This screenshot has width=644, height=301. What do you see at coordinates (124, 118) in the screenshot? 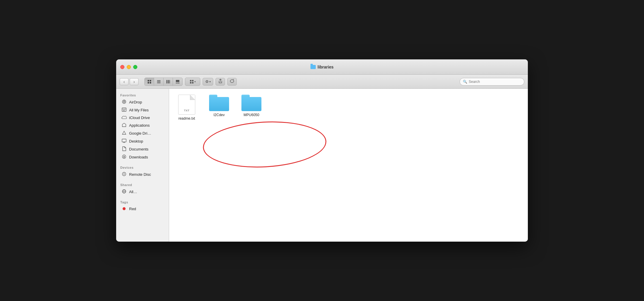
I see `icloud-icon` at bounding box center [124, 118].